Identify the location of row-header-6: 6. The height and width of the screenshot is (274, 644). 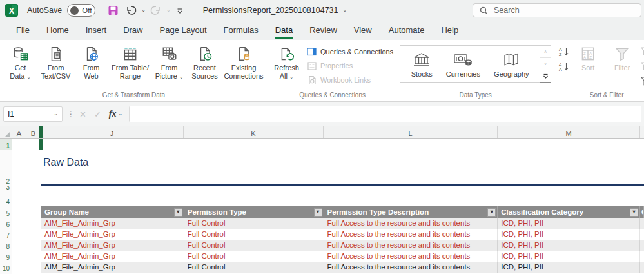
(6, 223).